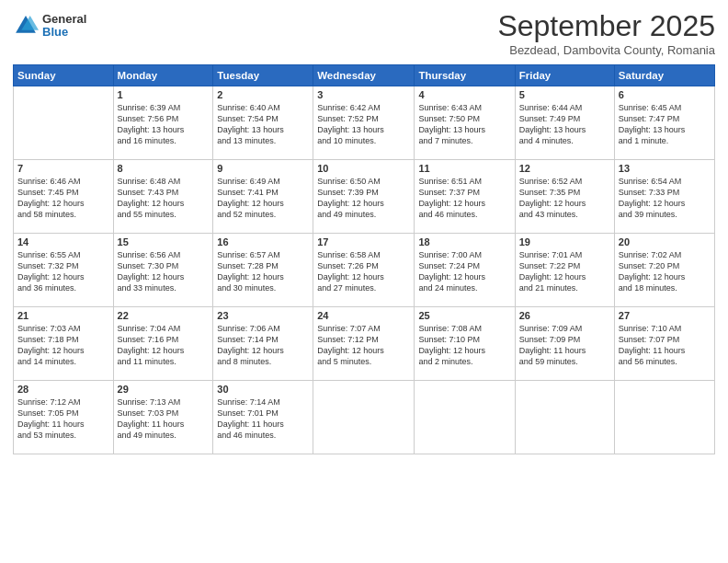 The width and height of the screenshot is (728, 563). What do you see at coordinates (64, 32) in the screenshot?
I see `logo-blue-text: Blue` at bounding box center [64, 32].